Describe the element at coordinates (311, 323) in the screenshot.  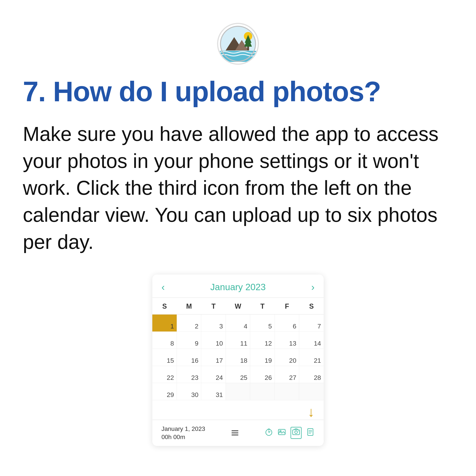
I see `day-cell-7: 7` at that location.